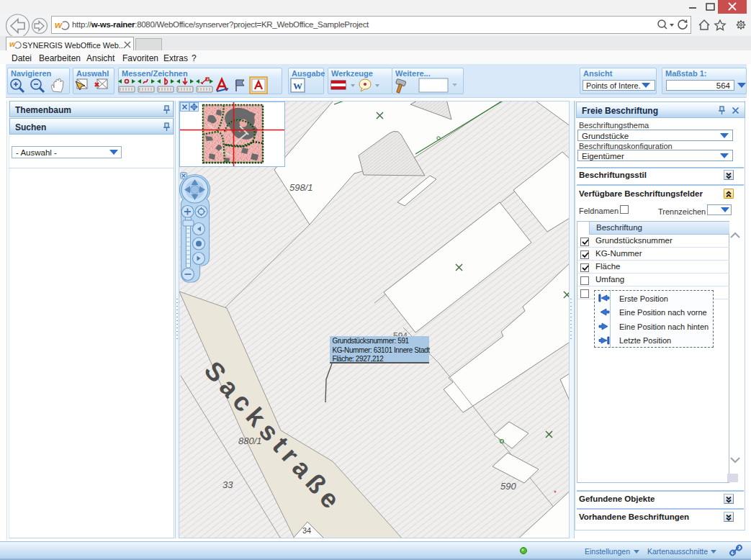 The width and height of the screenshot is (751, 560). What do you see at coordinates (382, 350) in the screenshot?
I see `svg-text: KG-Nummer: 63101 Innere Stadt` at bounding box center [382, 350].